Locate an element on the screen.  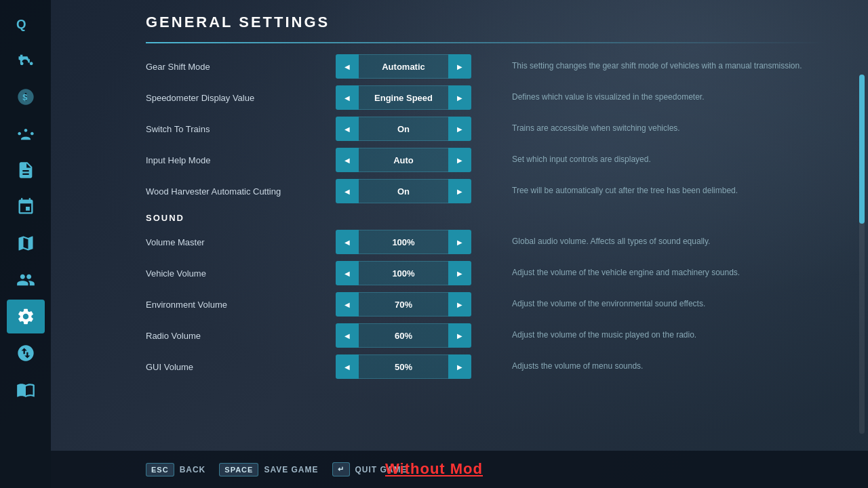
setting-control-wood-harvester: On is located at coordinates (403, 191).